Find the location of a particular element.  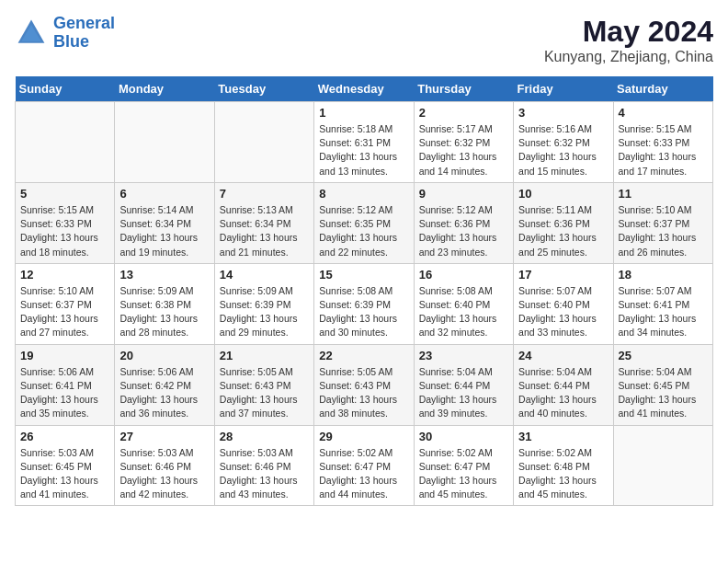

day-detail: Sunrise: 5:12 AM Sunset: 6:36 PM Dayligh… is located at coordinates (463, 232).